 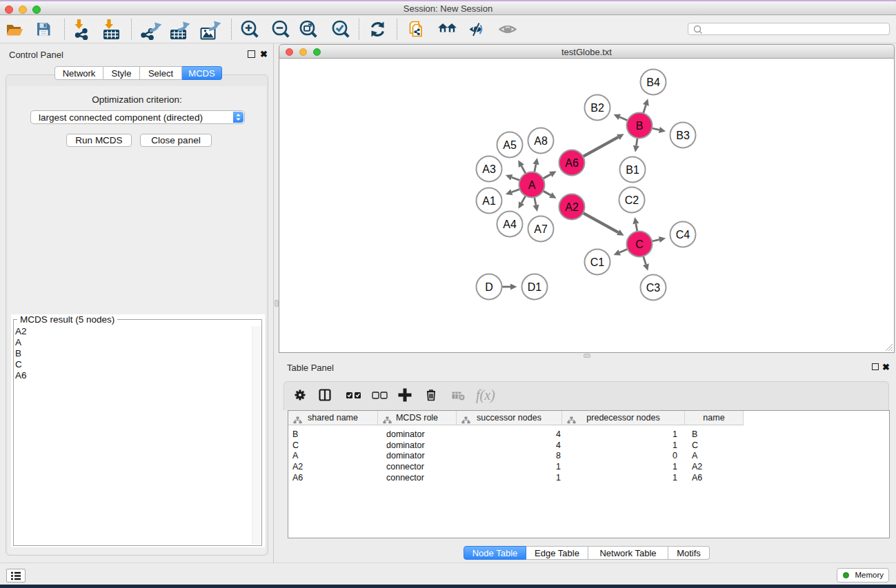 I want to click on svg-text: B1, so click(x=633, y=170).